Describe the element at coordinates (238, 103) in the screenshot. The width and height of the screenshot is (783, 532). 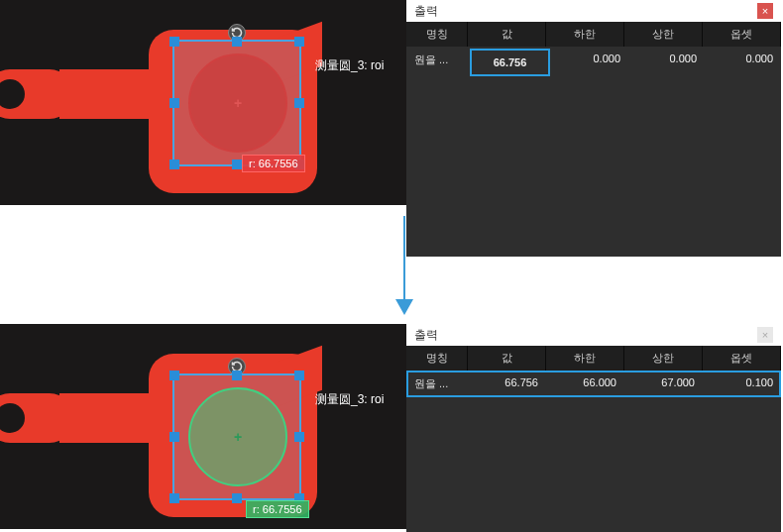
I see `measured-circle-fail: +` at that location.